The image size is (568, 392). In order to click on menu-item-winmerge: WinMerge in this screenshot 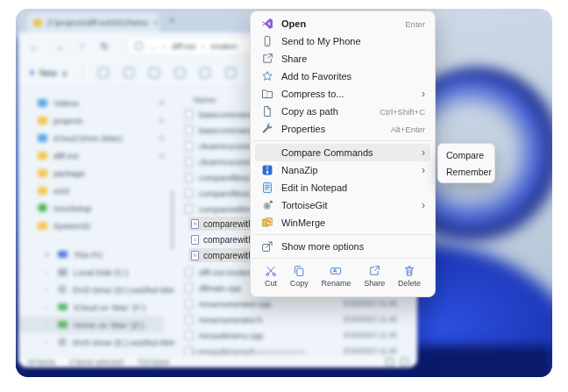, I will do `click(343, 223)`.